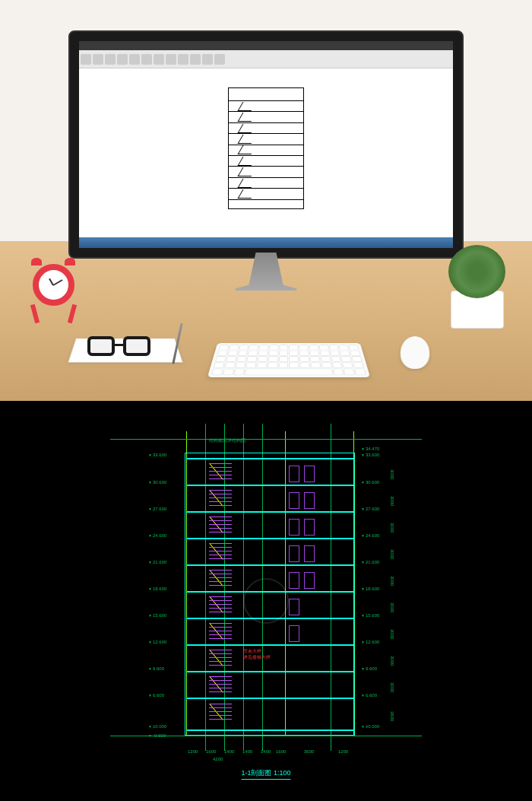 Image resolution: width=532 pixels, height=801 pixels. I want to click on red-alarm-clock, so click(53, 297).